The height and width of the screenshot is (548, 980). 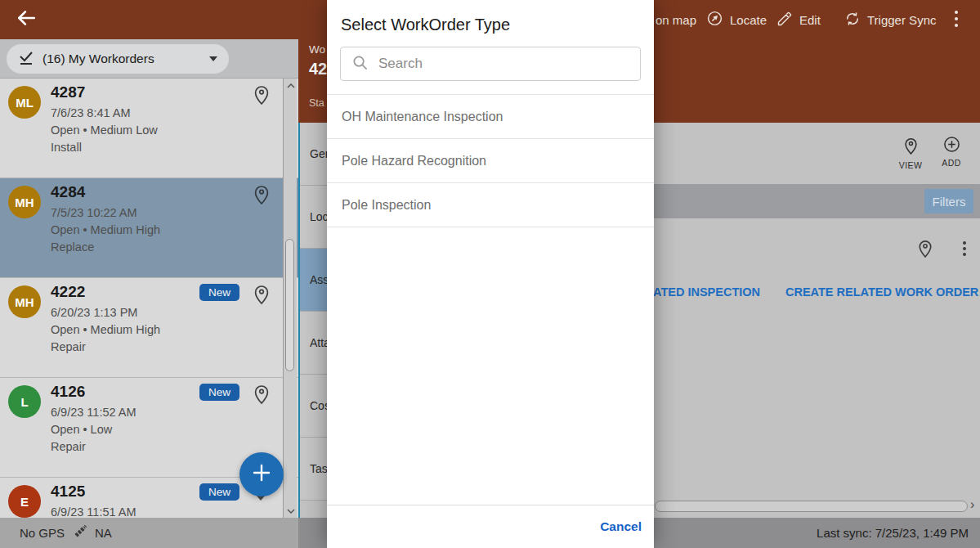 What do you see at coordinates (785, 20) in the screenshot?
I see `pencil-icon` at bounding box center [785, 20].